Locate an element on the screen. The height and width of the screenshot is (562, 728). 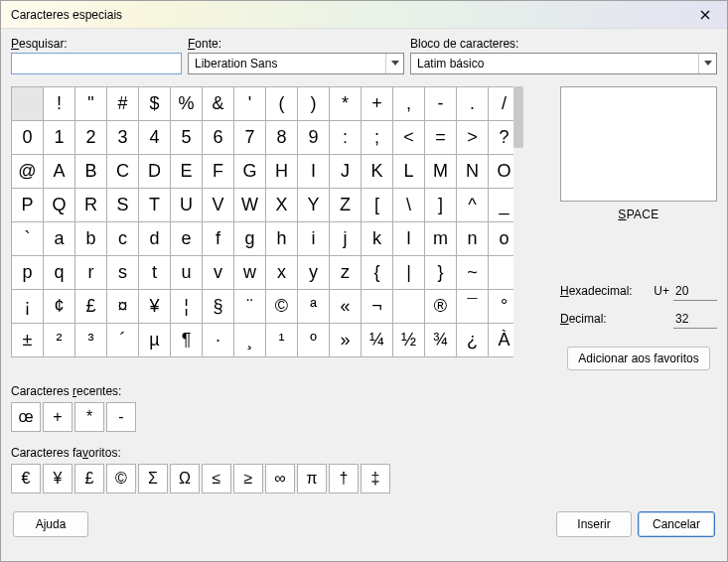
char-cell: T is located at coordinates (155, 206).